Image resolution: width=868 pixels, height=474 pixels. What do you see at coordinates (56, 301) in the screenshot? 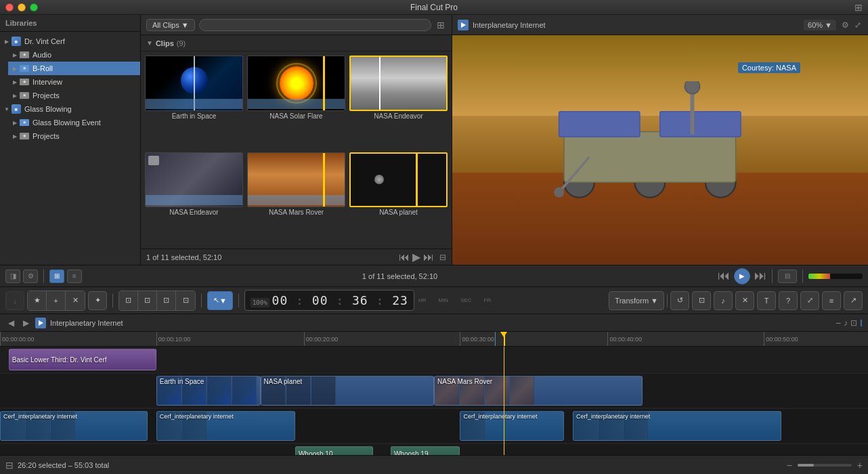
I see `mark-btn: +` at bounding box center [56, 301].